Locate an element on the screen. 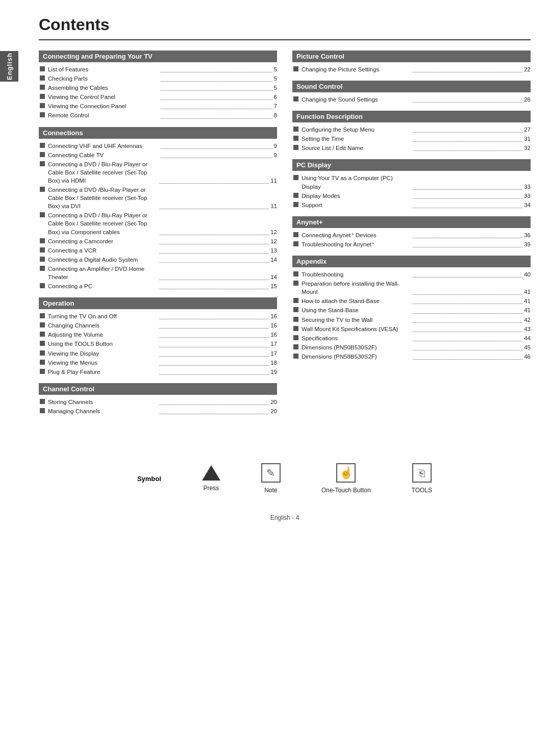 This screenshot has height=756, width=551. page-number: 17 is located at coordinates (273, 354).